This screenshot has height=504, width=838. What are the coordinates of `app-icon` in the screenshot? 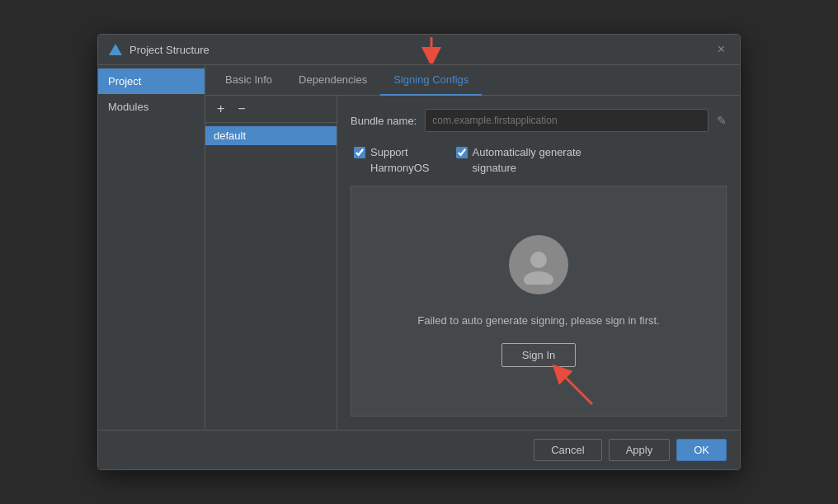 It's located at (115, 49).